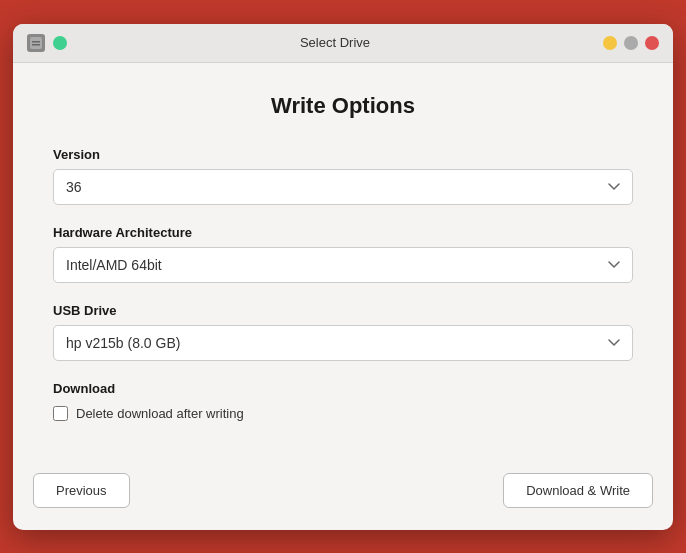  Describe the element at coordinates (343, 44) in the screenshot. I see `titlebar: Select Drive` at that location.